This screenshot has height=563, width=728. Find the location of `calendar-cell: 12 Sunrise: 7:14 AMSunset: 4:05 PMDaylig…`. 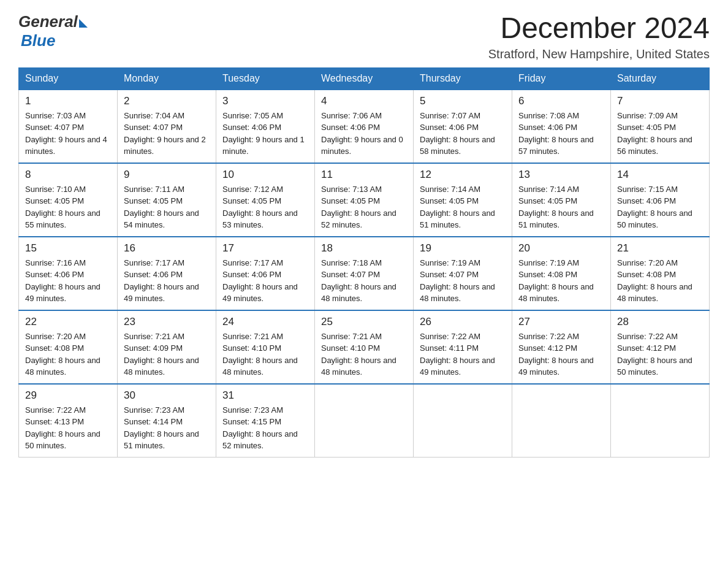

calendar-cell: 12 Sunrise: 7:14 AMSunset: 4:05 PMDaylig… is located at coordinates (463, 200).